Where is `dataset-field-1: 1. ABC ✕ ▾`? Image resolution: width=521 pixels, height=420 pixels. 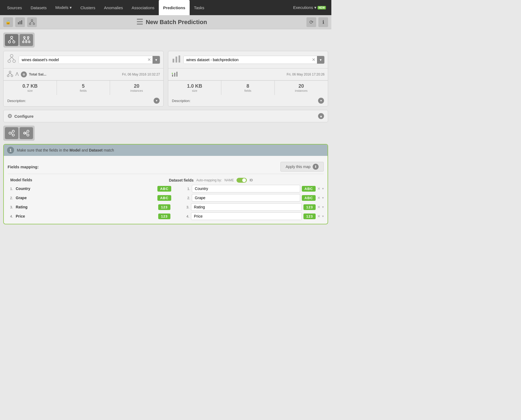 dataset-field-1: 1. ABC ✕ ▾ is located at coordinates (254, 189).